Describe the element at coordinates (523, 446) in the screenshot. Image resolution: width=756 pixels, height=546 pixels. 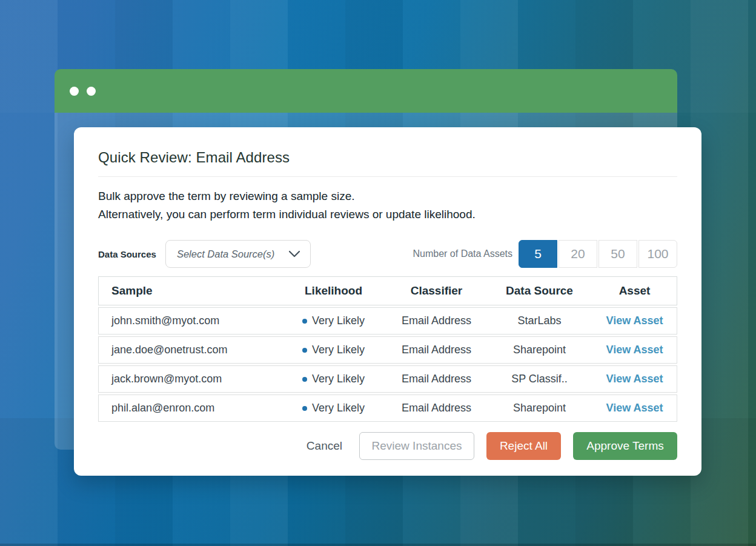
I see `reject-all-button: Reject All` at that location.